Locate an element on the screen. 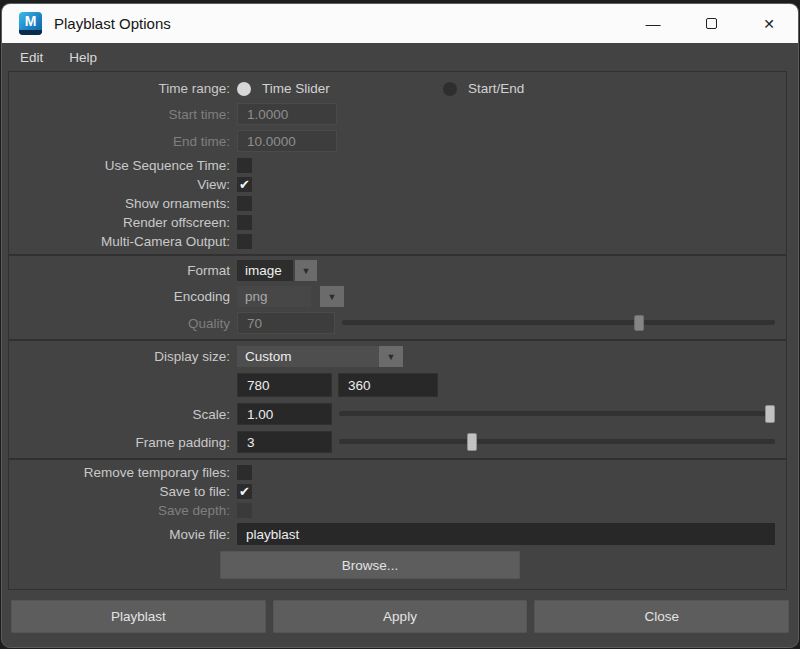 Image resolution: width=800 pixels, height=649 pixels. start-time-row: Start time: is located at coordinates (398, 114).